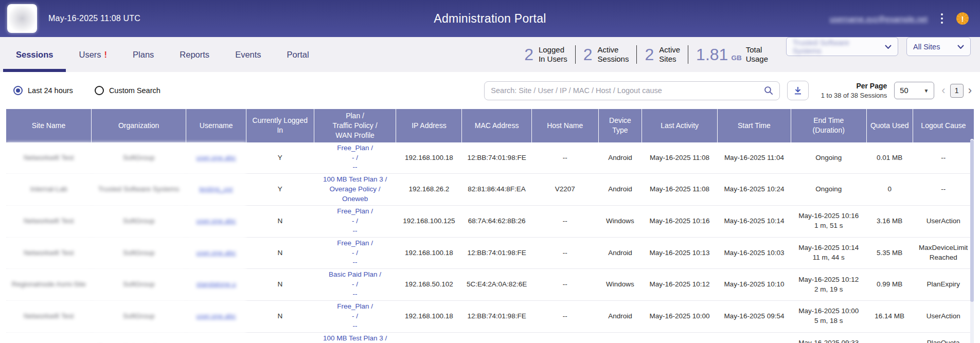  I want to click on column-header-quota: Quota Used, so click(889, 125).